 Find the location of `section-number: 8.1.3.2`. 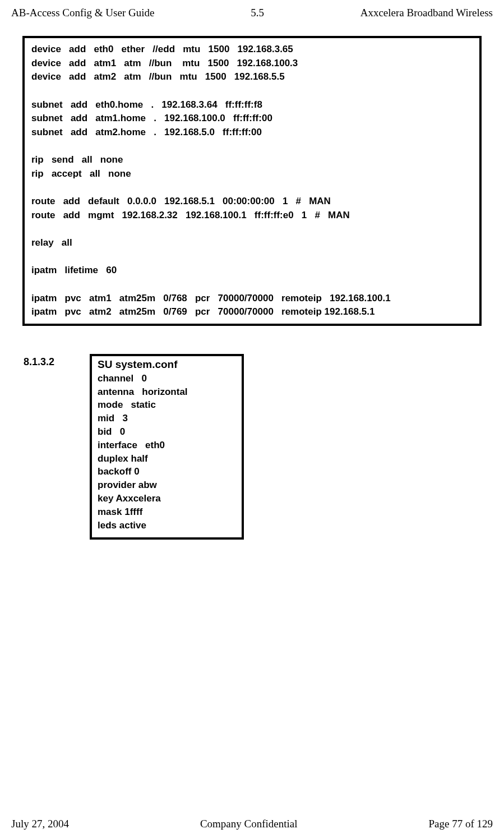

section-number: 8.1.3.2 is located at coordinates (56, 361).